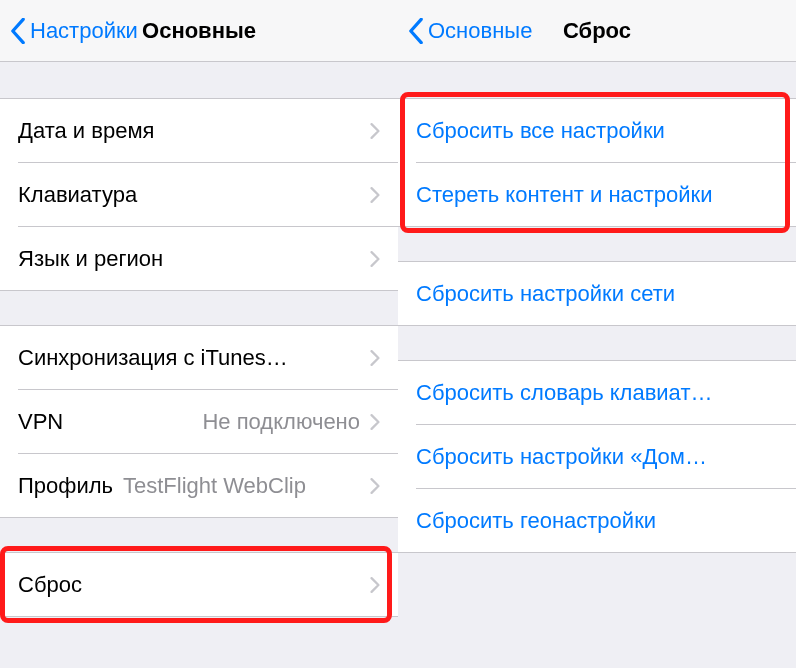 The width and height of the screenshot is (796, 668). What do you see at coordinates (212, 422) in the screenshot?
I see `row-value: Не подключено` at bounding box center [212, 422].